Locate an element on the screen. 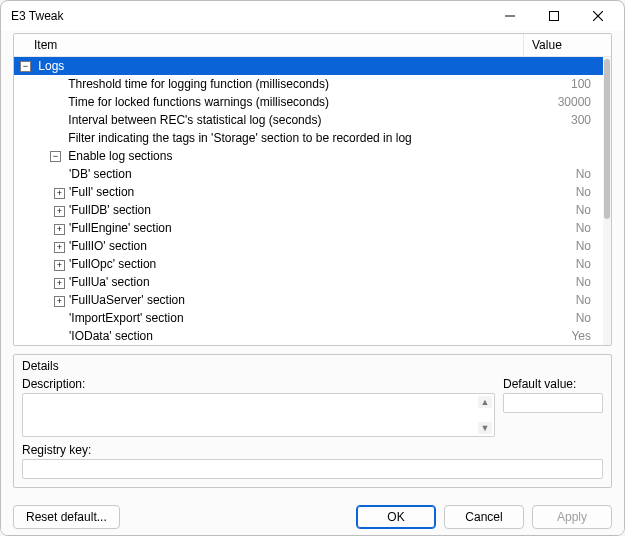 Image resolution: width=625 pixels, height=536 pixels. titlebar: E3 Tweak is located at coordinates (312, 16).